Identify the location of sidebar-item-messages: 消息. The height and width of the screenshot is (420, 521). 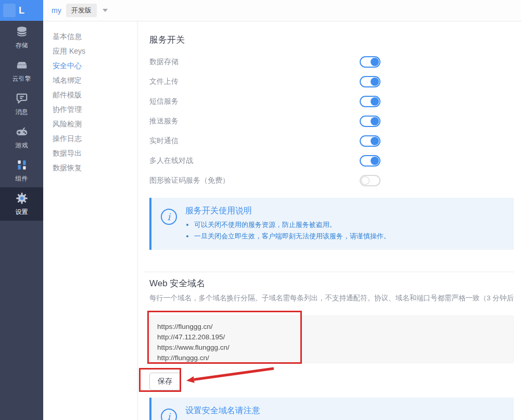
(22, 104).